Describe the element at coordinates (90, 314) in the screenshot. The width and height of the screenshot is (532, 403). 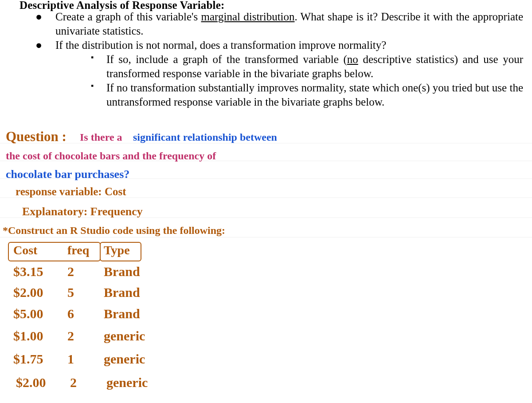
I see `hw-table-row: $5.00 6 Brand` at that location.